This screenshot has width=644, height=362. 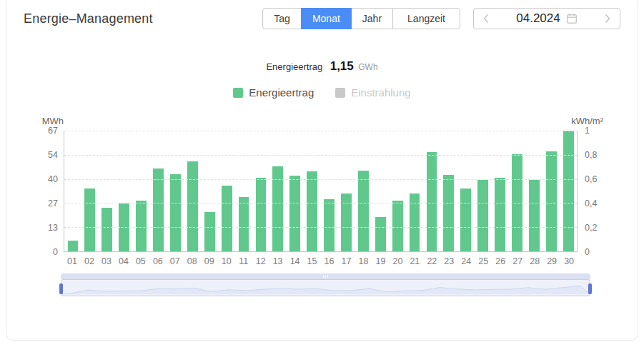 I want to click on x-tick-label: 07, so click(x=175, y=261).